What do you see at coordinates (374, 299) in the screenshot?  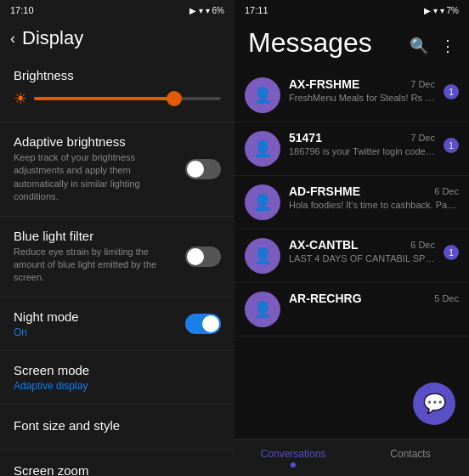 I see `message-content: AR-RECHRG5 Dec` at bounding box center [374, 299].